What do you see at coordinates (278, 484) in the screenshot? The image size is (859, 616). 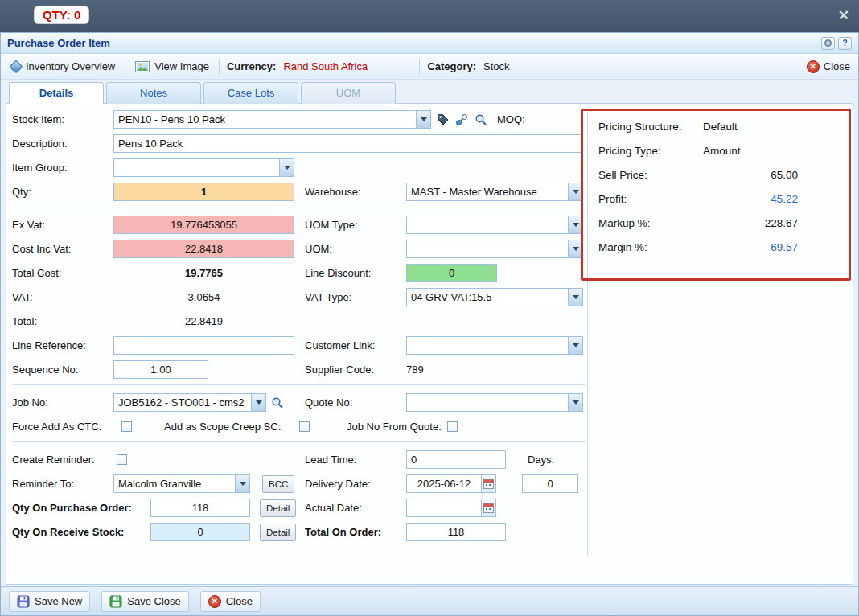 I see `bcc-button: BCC` at bounding box center [278, 484].